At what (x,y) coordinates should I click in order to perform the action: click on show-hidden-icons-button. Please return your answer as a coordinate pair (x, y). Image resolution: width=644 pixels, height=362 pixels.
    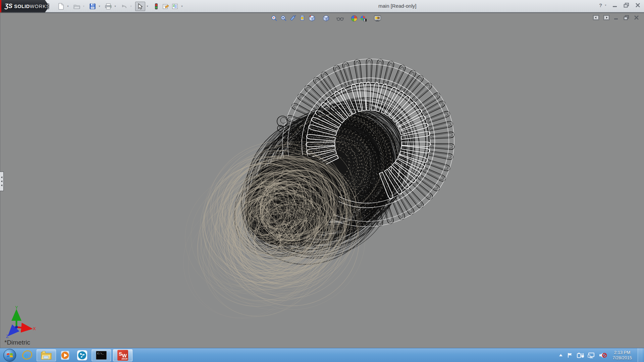
    Looking at the image, I should click on (561, 355).